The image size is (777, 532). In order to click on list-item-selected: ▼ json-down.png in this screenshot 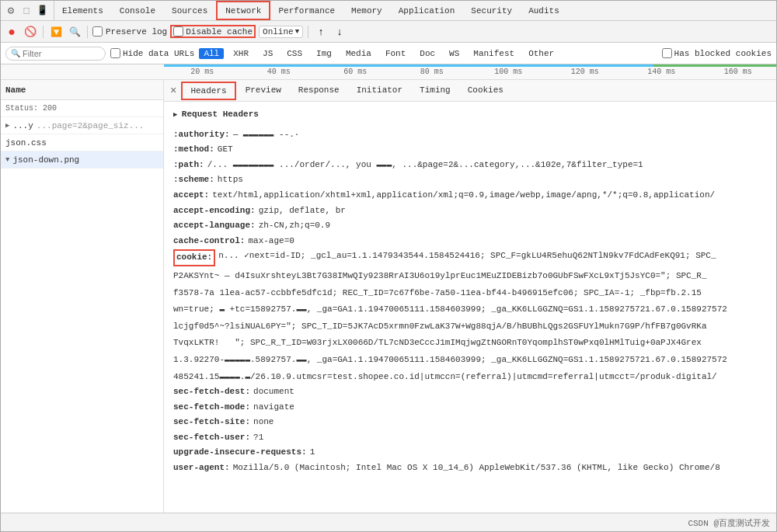, I will do `click(82, 160)`.